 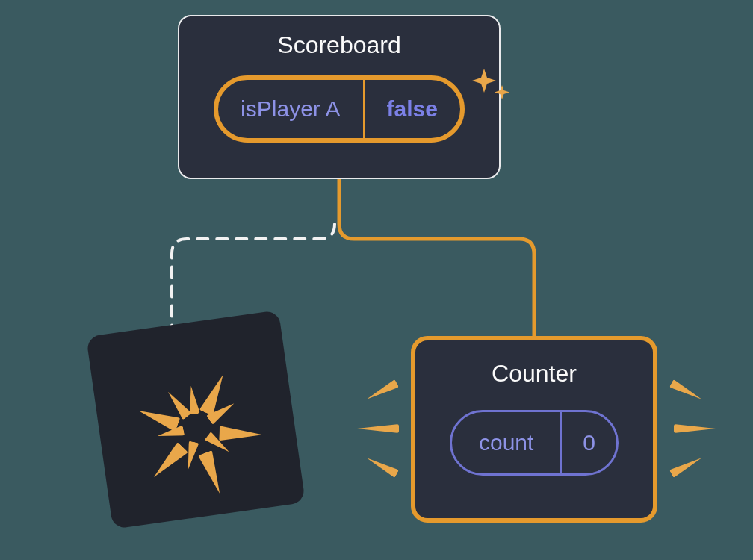 I want to click on counter-state-pill: count 0, so click(x=534, y=443).